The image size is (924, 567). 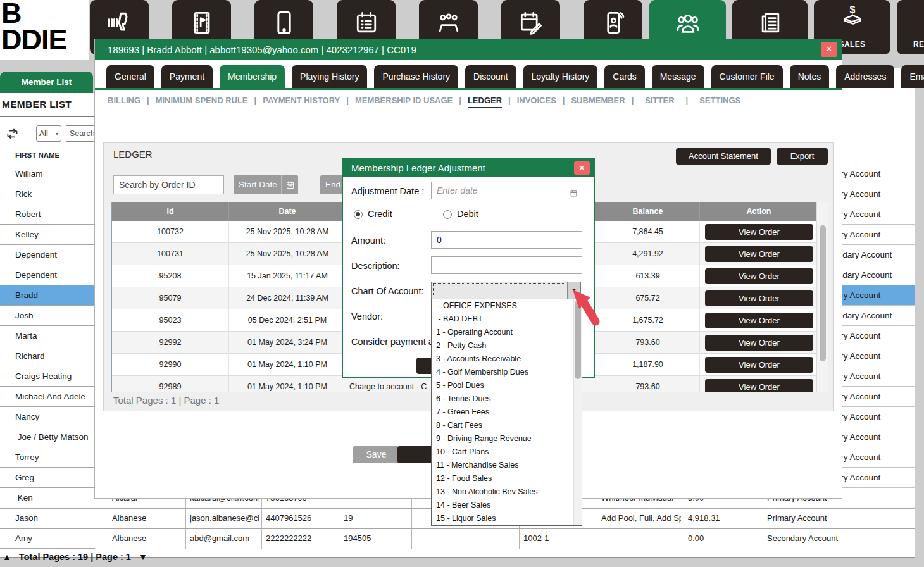 I want to click on vendor-label: Vendor:, so click(x=367, y=316).